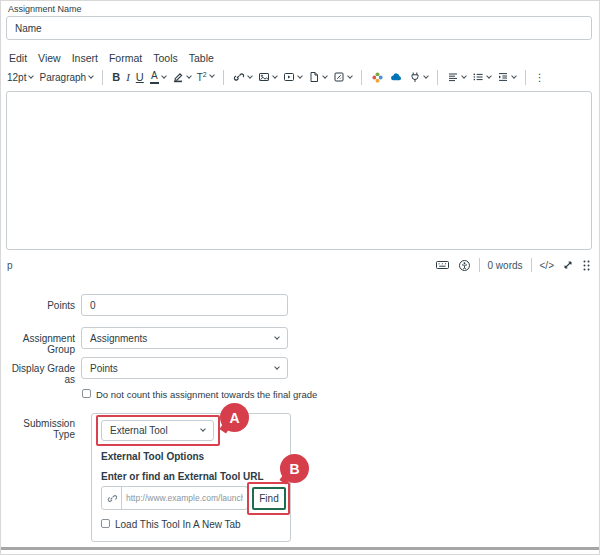  I want to click on editor-statusbar: p 0 words </>, so click(299, 265).